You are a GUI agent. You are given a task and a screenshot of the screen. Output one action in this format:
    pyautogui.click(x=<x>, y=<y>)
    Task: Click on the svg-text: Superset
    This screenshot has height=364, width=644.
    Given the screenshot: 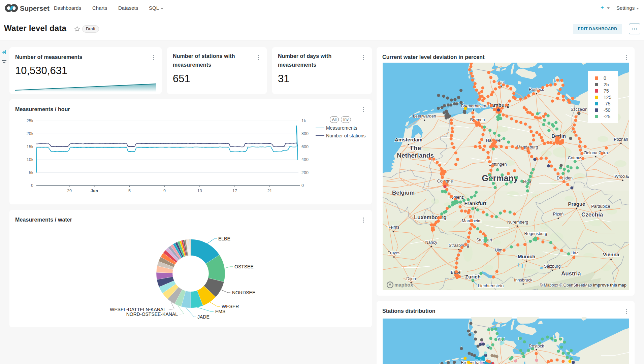 What is the action you would take?
    pyautogui.click(x=35, y=8)
    